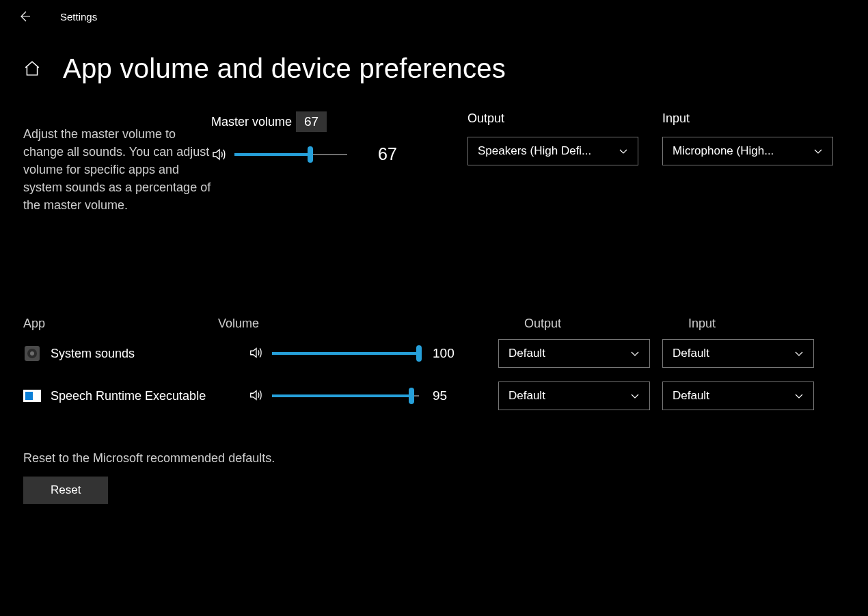  Describe the element at coordinates (291, 155) in the screenshot. I see `master-volume-slider` at that location.